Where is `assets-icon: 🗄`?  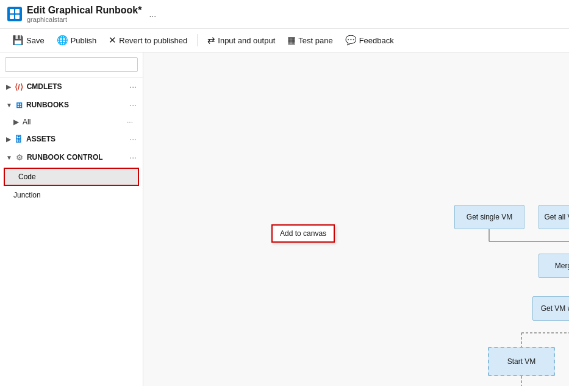
assets-icon: 🗄 is located at coordinates (18, 139).